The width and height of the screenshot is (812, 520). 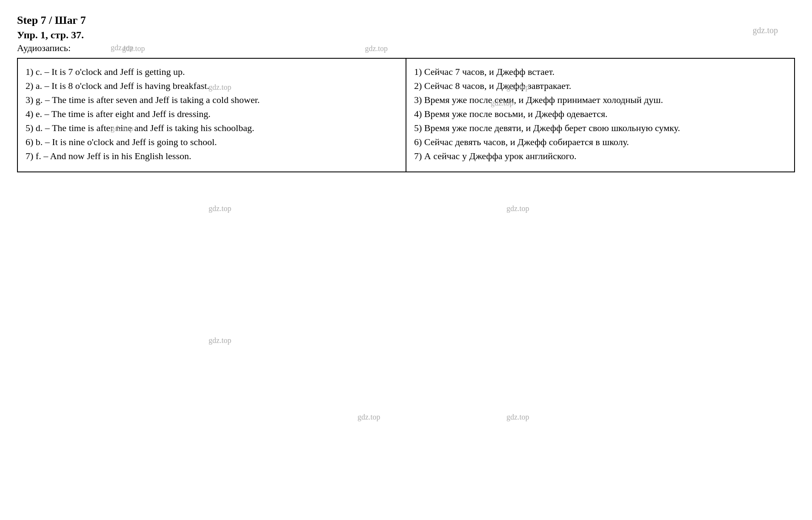 I want to click on right-content: 1) Сейчас 7 часов, и Джефф встает. 2) Се…, so click(x=600, y=114).